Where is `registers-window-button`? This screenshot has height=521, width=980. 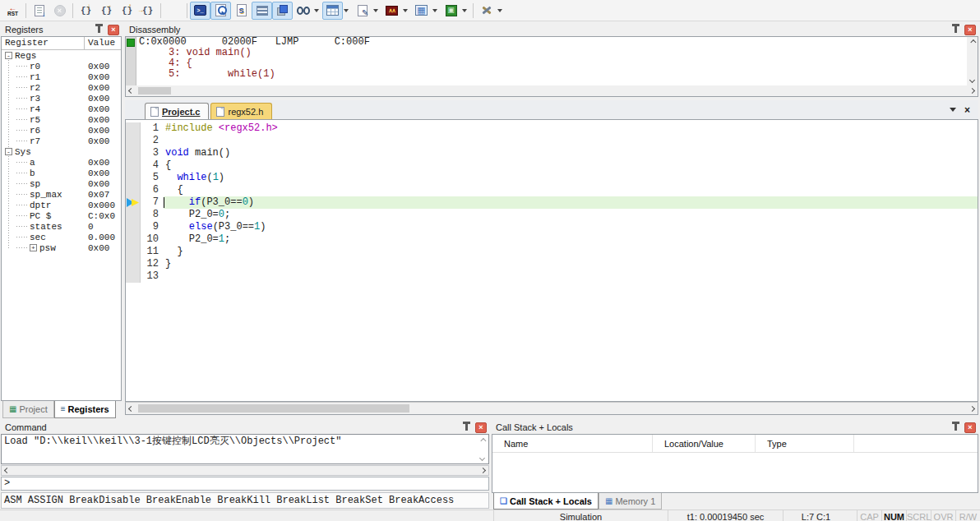
registers-window-button is located at coordinates (261, 11).